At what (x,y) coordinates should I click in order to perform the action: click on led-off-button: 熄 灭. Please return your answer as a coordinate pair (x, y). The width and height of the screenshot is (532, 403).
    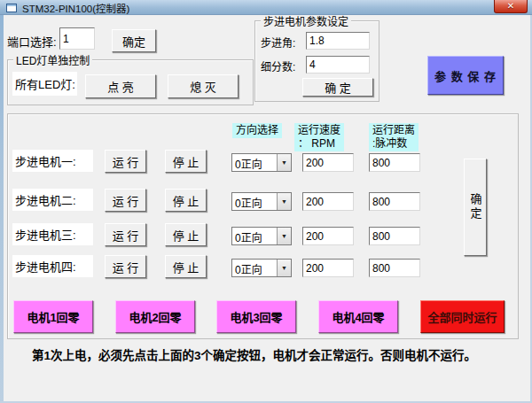
    Looking at the image, I should click on (203, 87).